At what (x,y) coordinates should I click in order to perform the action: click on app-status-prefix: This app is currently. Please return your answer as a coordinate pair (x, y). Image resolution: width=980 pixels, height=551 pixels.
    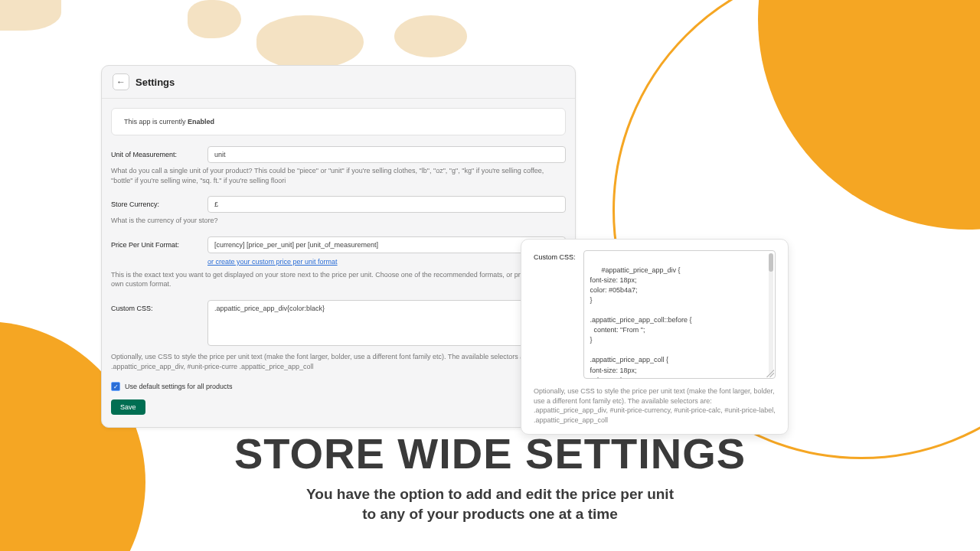
    Looking at the image, I should click on (156, 122).